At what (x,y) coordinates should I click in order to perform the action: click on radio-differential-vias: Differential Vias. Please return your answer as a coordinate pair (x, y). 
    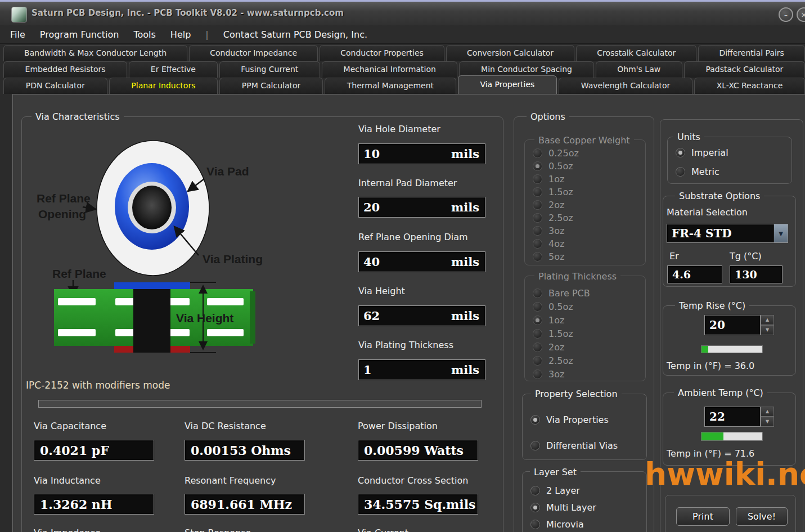
    Looking at the image, I should click on (584, 445).